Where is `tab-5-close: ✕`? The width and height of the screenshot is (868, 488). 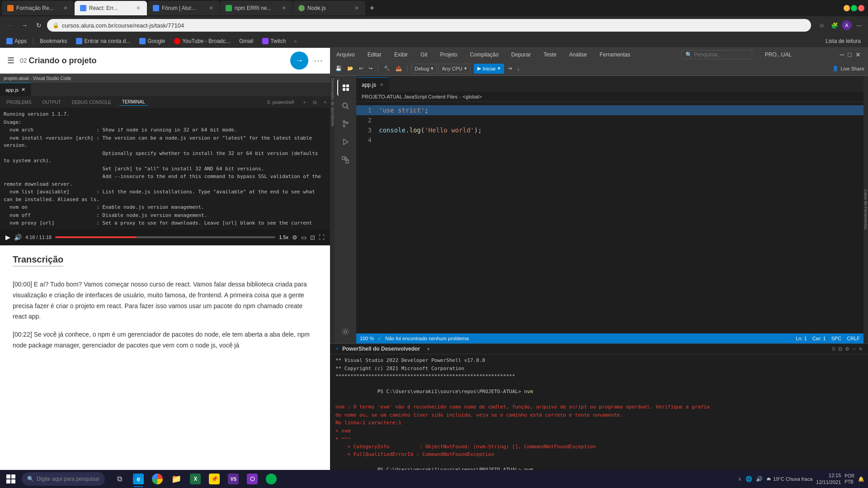
tab-5-close: ✕ is located at coordinates (357, 8).